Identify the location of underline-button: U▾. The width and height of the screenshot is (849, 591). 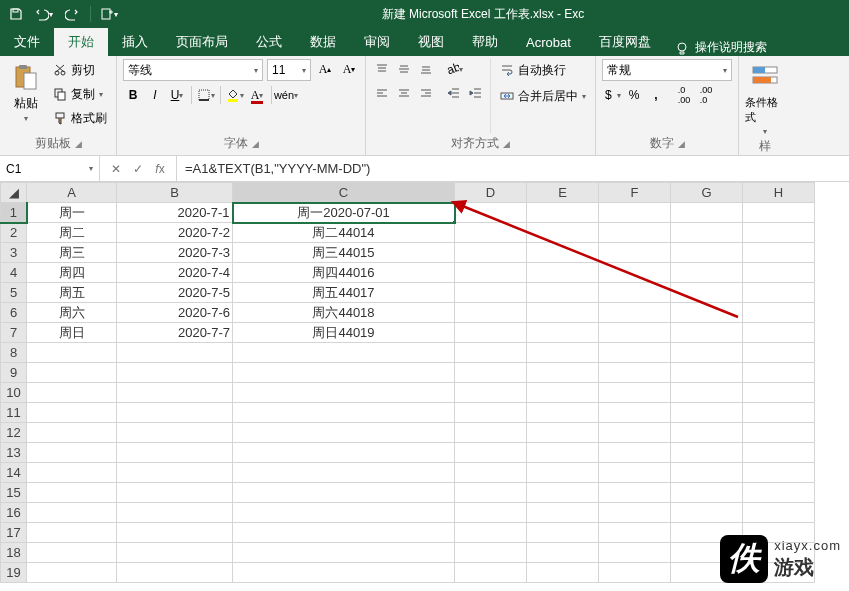
(177, 95).